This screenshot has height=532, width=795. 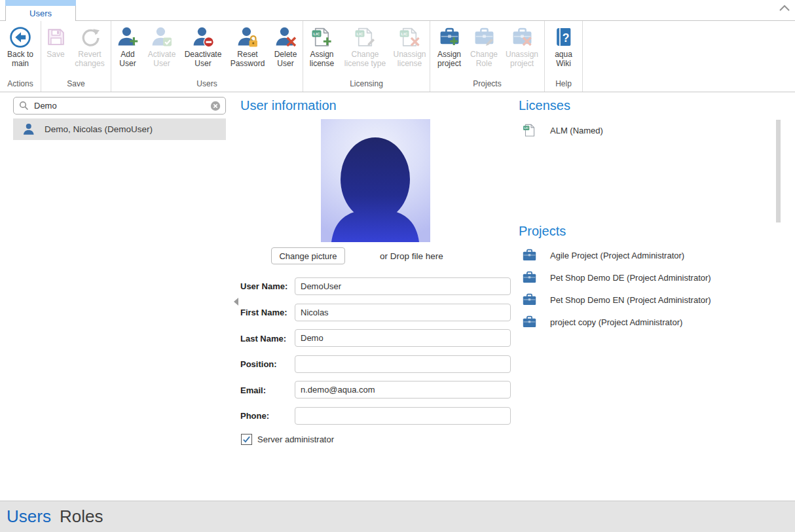 I want to click on change-picture-button: Change picture, so click(x=308, y=256).